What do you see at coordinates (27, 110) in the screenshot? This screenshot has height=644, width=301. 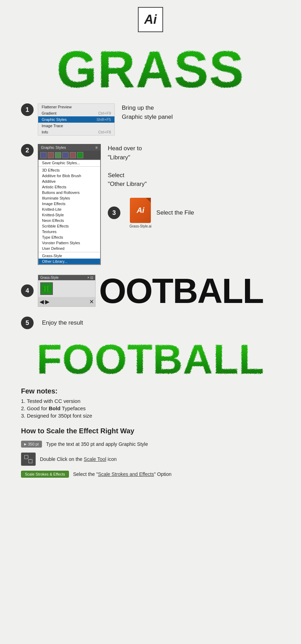 I see `step-1-number: 1` at bounding box center [27, 110].